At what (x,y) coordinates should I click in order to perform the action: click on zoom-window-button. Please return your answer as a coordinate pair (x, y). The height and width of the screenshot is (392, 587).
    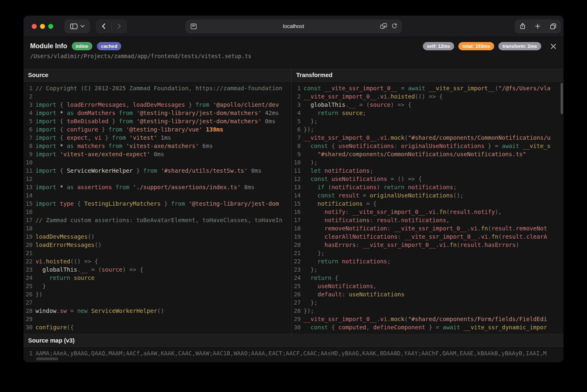
    Looking at the image, I should click on (51, 26).